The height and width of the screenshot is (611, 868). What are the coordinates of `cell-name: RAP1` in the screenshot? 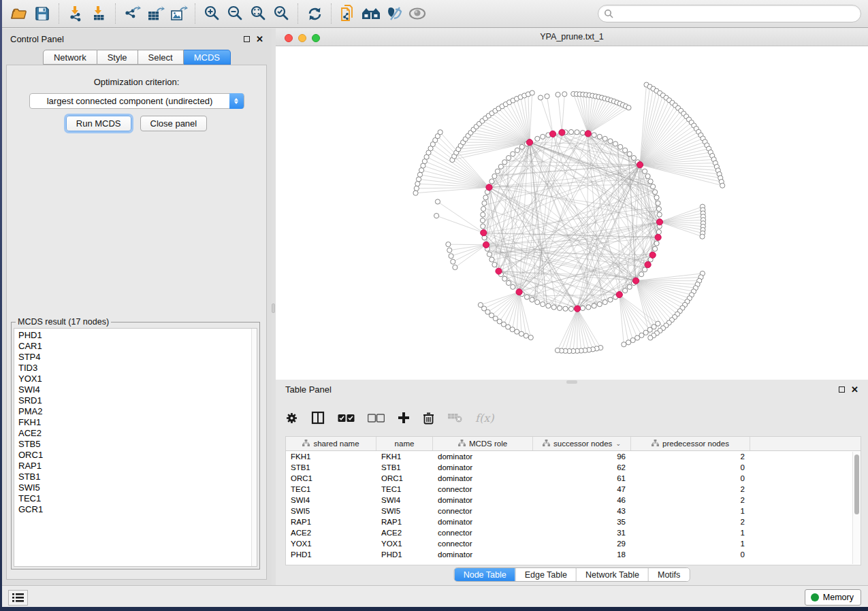 It's located at (404, 522).